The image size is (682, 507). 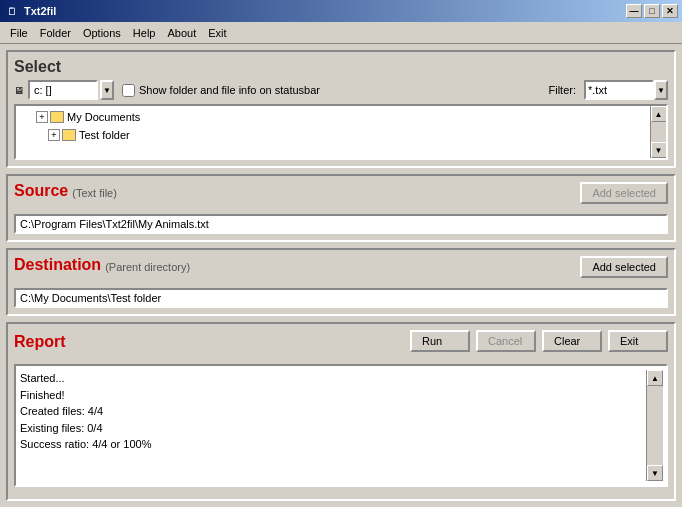 I want to click on destination-subtitle: (Parent directory), so click(x=148, y=267).